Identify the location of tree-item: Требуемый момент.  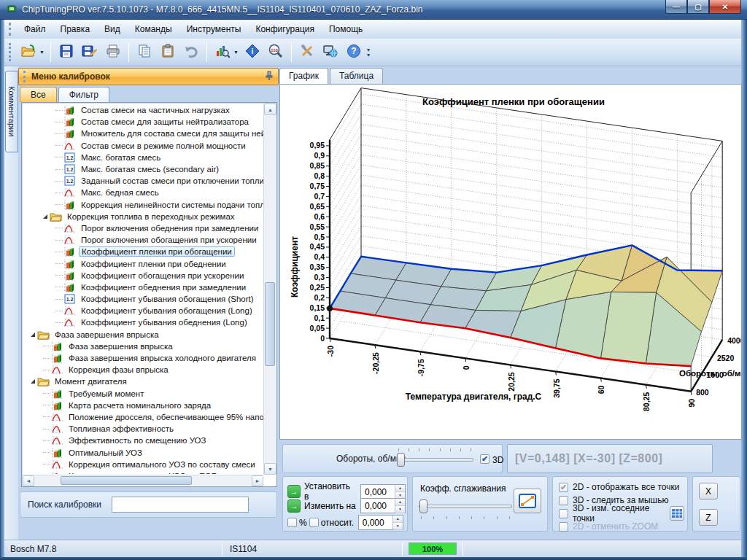
(143, 394).